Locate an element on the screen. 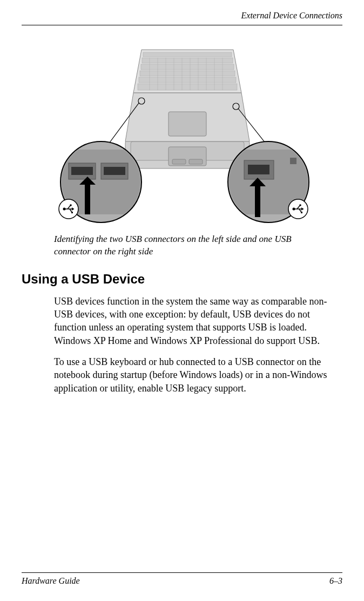  footer-page-number: 6–3 is located at coordinates (336, 581).